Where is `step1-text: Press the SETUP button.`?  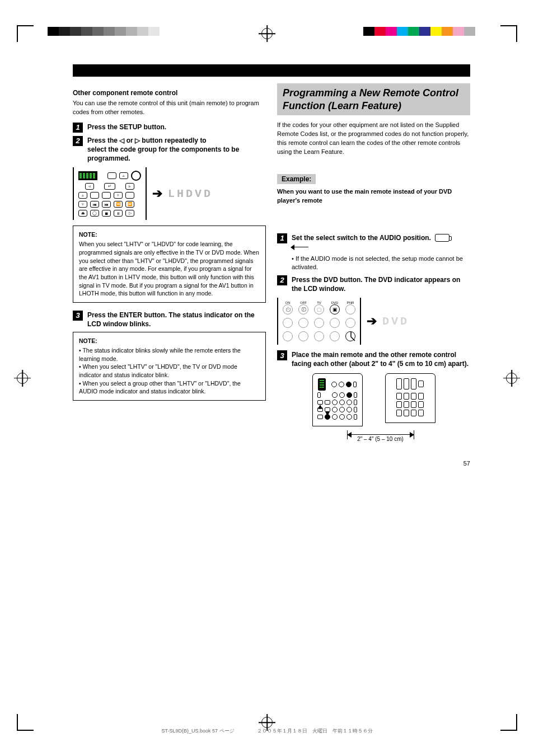
step1-text: Press the SETUP button. is located at coordinates (177, 128).